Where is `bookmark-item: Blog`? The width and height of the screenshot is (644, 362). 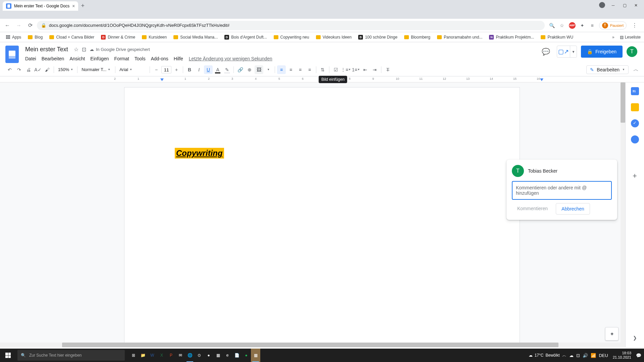 bookmark-item: Blog is located at coordinates (35, 37).